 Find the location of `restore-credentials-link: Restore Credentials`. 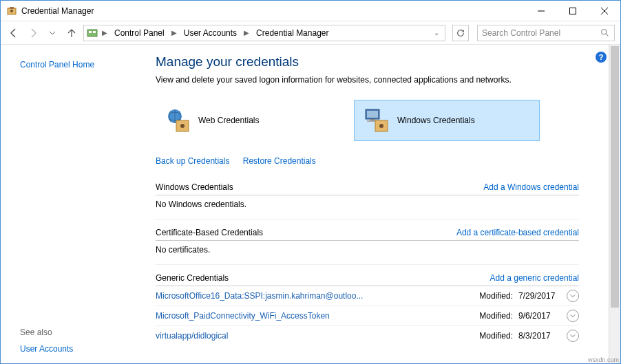

restore-credentials-link: Restore Credentials is located at coordinates (280, 161).